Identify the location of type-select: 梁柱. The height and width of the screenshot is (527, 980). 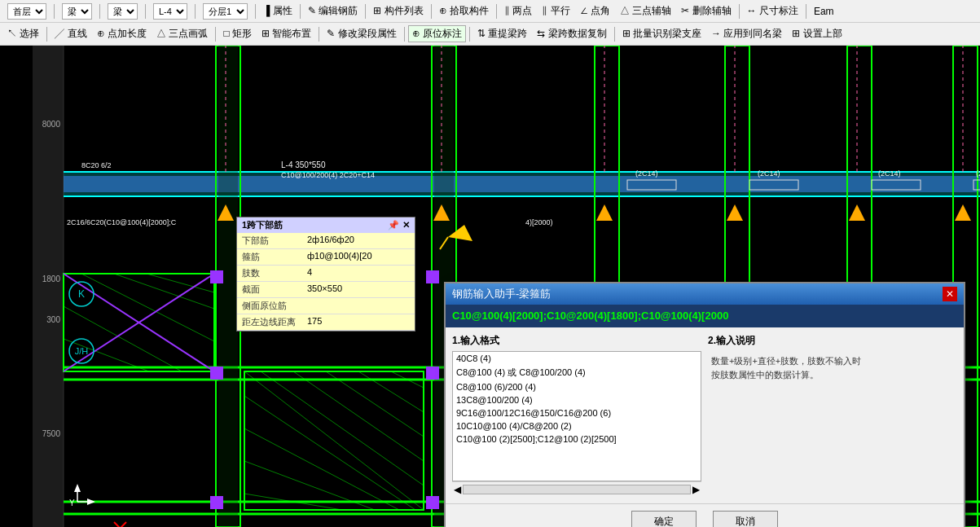
(77, 11).